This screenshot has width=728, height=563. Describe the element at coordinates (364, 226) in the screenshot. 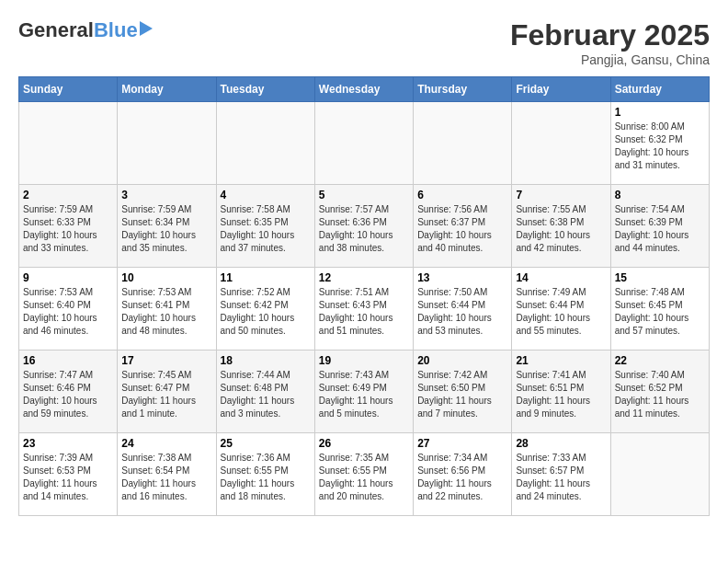

I see `calendar-cell: 5Sunrise: 7:57 AM Sunset: 6:36 PM Daylig…` at that location.